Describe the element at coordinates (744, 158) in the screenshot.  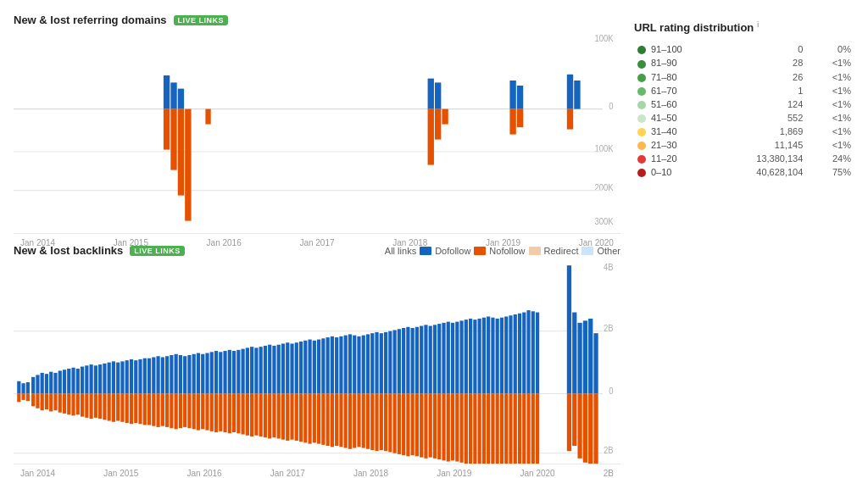
I see `url-rating-row: 11–20 13,380,134 24%` at that location.